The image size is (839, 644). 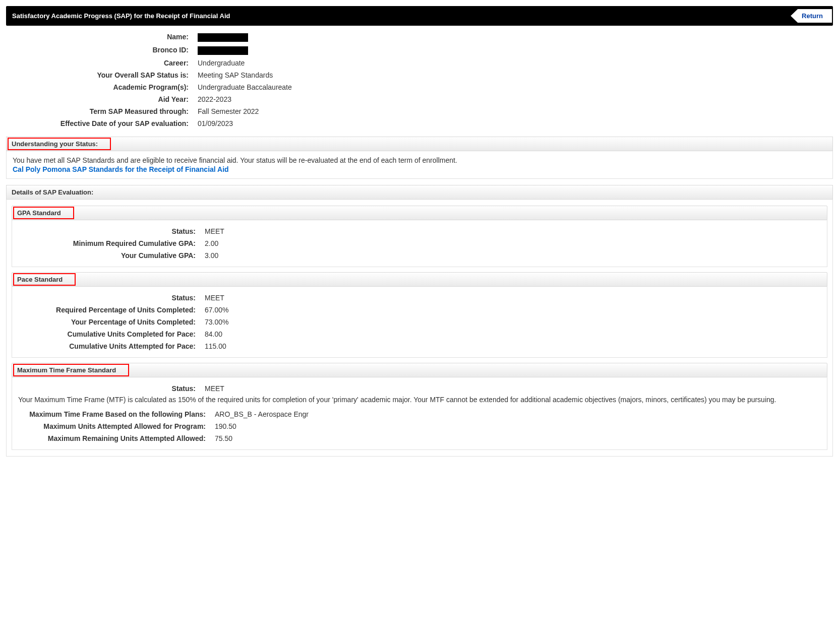 I want to click on page-title: Satisfactory Academic Progress (SAP) for…, so click(x=121, y=16).